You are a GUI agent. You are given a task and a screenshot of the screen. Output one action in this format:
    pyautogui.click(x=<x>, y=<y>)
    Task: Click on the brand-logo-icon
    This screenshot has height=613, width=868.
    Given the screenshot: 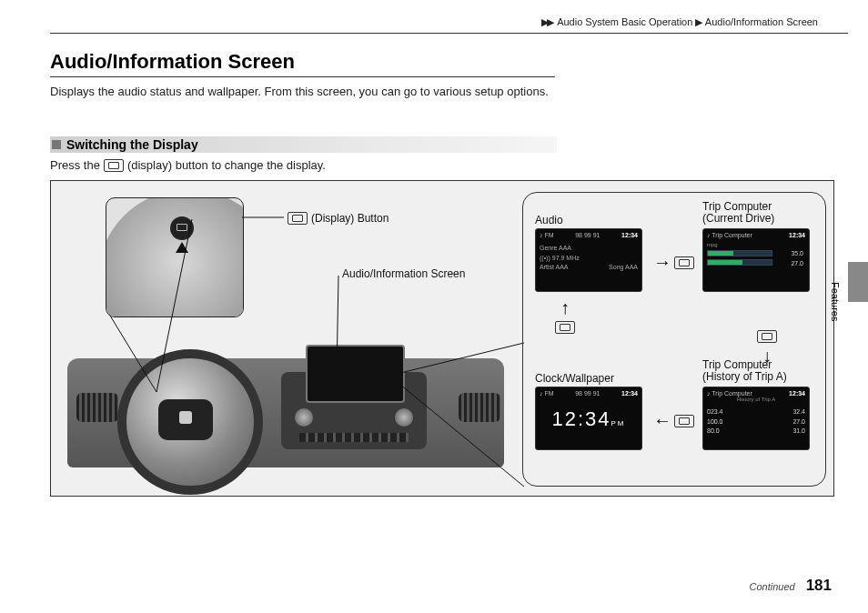 What is the action you would take?
    pyautogui.click(x=186, y=417)
    